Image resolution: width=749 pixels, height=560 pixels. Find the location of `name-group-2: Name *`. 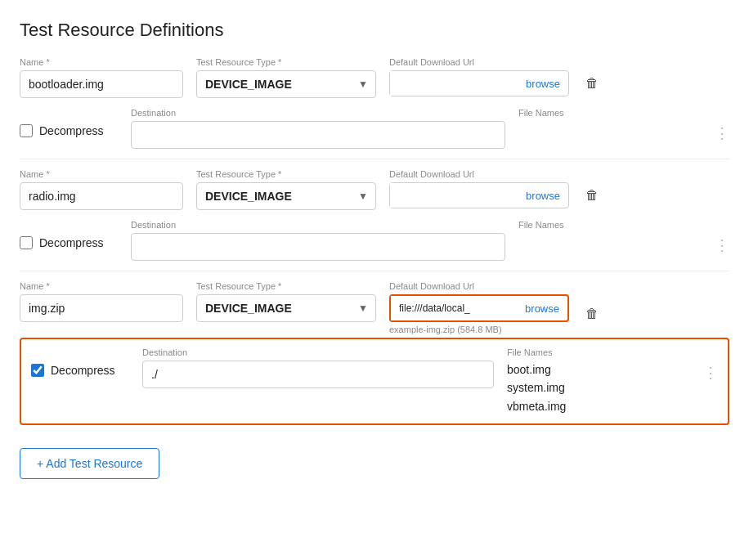

name-group-2: Name * is located at coordinates (101, 190).